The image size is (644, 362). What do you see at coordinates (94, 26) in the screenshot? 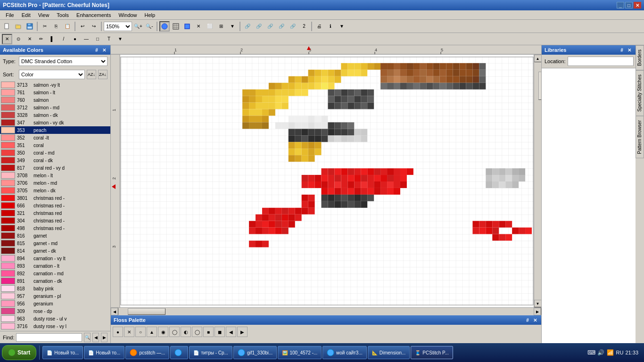
I see `redo-button: ↪` at bounding box center [94, 26].